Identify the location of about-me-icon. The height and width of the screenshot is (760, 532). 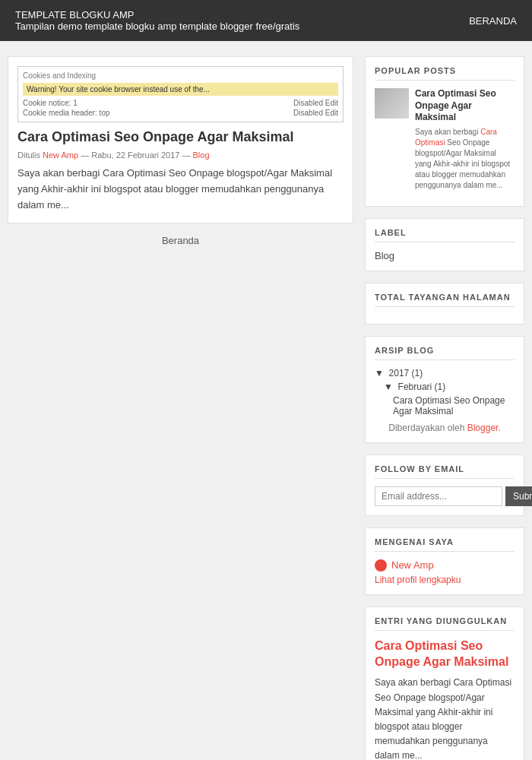
(381, 565).